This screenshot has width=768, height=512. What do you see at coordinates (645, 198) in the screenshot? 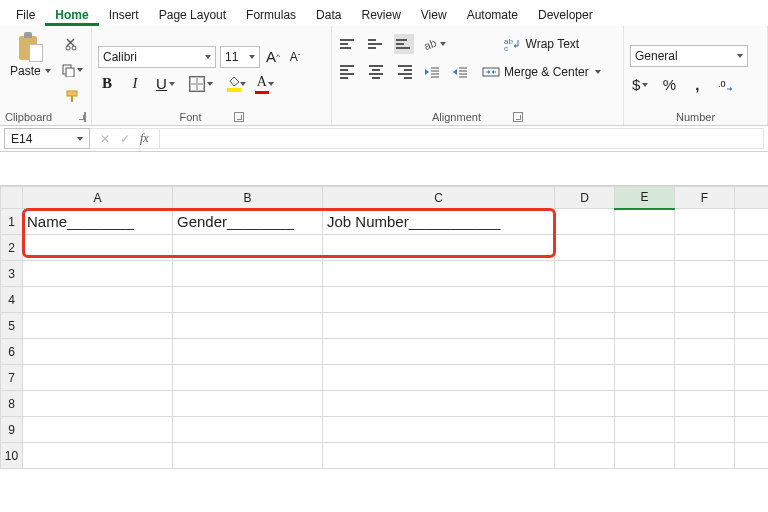
I see `col-header-E: E` at bounding box center [645, 198].